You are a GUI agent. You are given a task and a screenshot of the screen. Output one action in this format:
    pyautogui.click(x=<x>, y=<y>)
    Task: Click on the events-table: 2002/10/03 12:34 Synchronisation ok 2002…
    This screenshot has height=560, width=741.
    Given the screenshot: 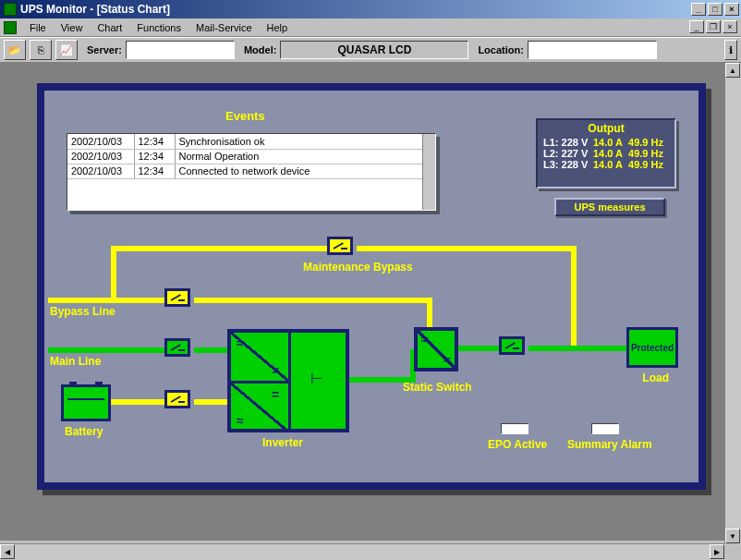 What is the action you would take?
    pyautogui.click(x=251, y=172)
    